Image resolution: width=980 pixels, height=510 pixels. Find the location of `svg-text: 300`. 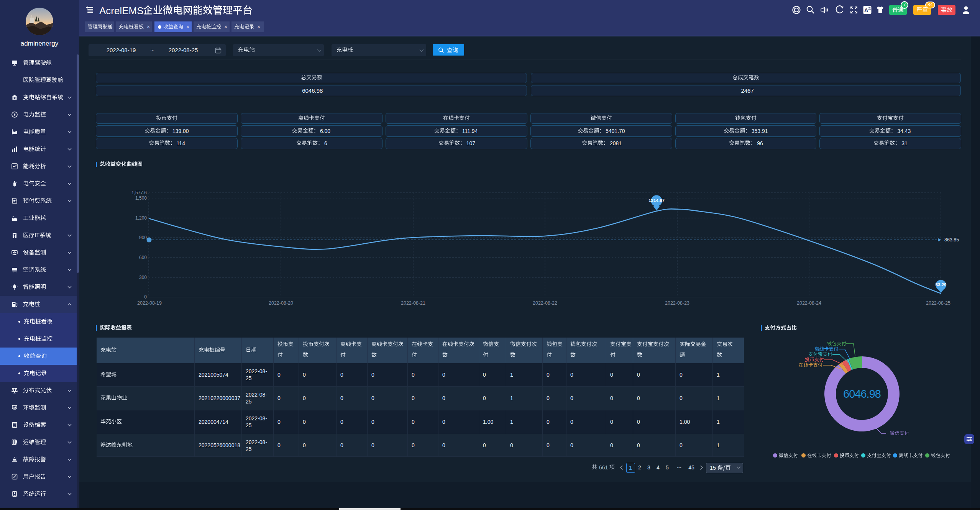

svg-text: 300 is located at coordinates (143, 277).